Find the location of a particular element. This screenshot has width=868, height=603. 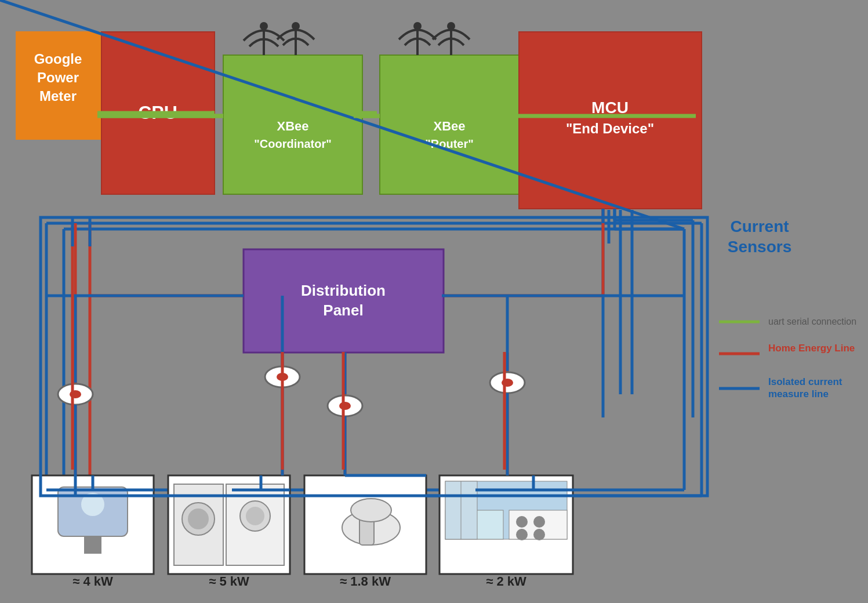

svg-text: Power is located at coordinates (58, 78).